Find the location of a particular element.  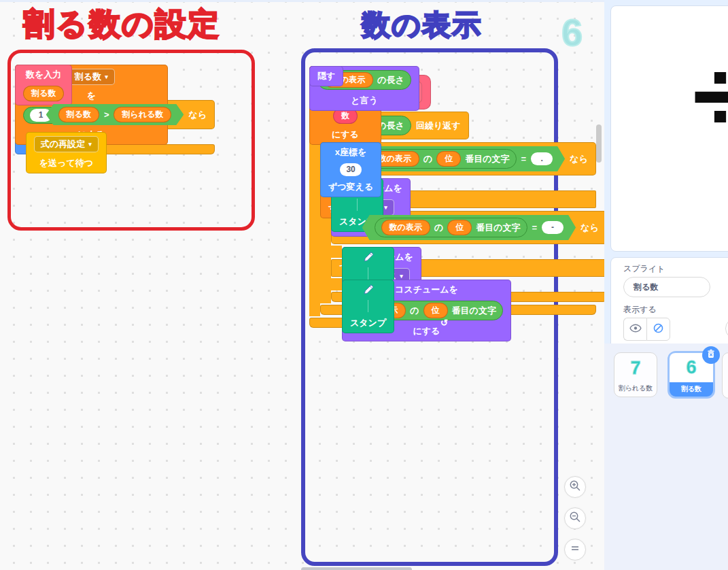

trash-icon is located at coordinates (711, 355).